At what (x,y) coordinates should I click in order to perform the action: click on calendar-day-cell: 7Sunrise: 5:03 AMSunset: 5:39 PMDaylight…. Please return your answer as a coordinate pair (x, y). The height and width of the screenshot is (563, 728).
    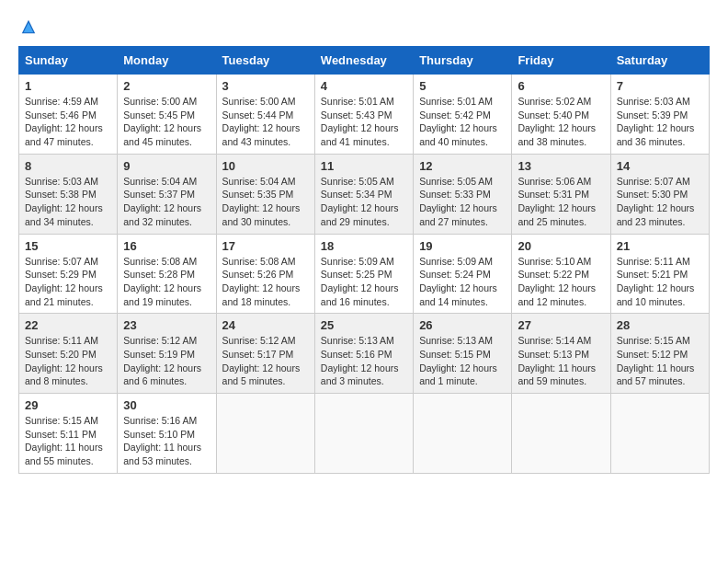
    Looking at the image, I should click on (660, 114).